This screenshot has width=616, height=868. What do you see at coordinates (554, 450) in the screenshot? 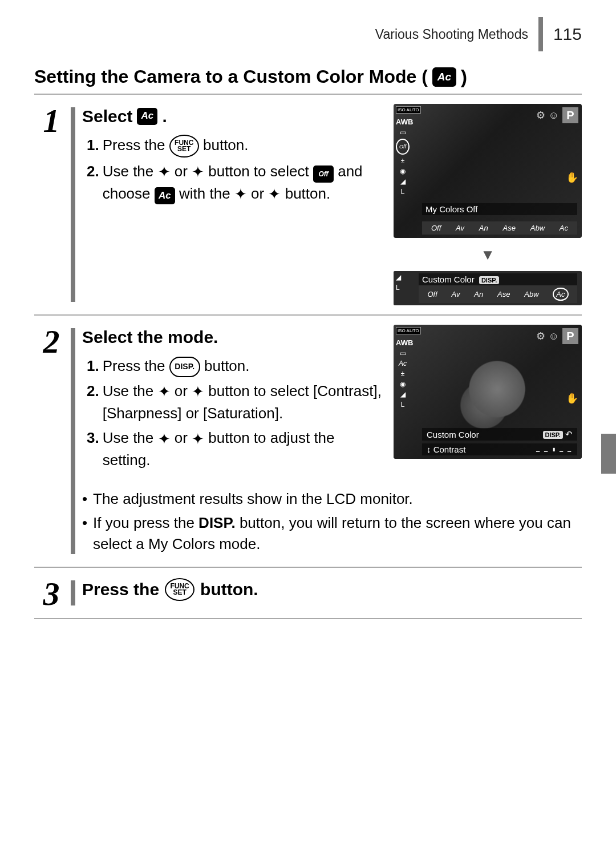
I see `contrast-slider: ▁ ▁ ▮ ▁ ▁` at bounding box center [554, 450].